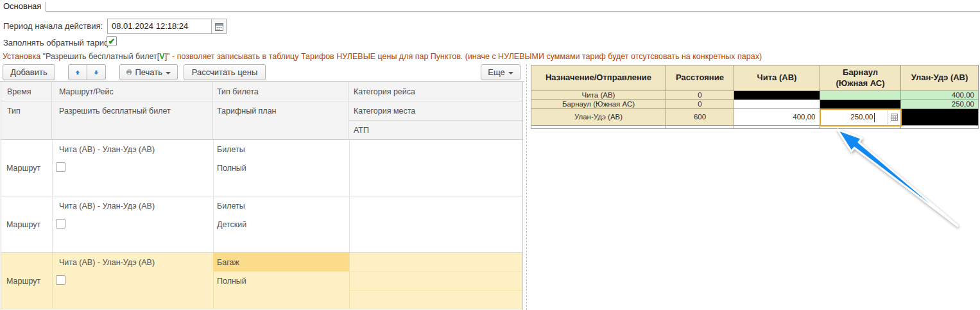  What do you see at coordinates (218, 26) in the screenshot?
I see `calendar-button` at bounding box center [218, 26].